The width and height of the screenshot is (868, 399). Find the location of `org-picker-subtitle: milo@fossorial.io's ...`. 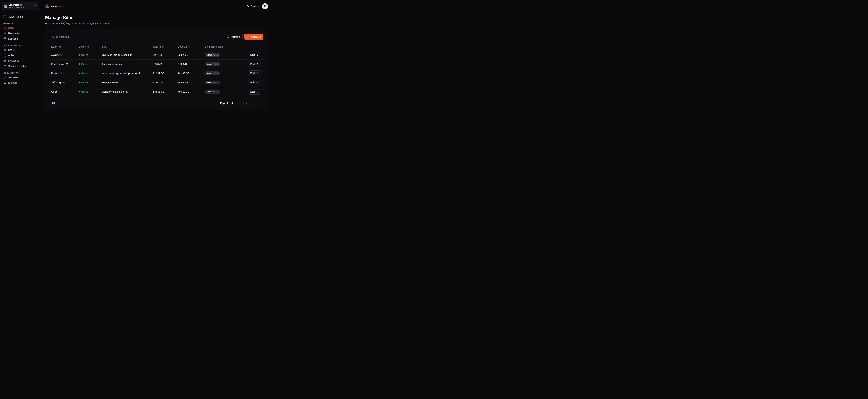

org-picker-subtitle: milo@fossorial.io's ... is located at coordinates (21, 8).